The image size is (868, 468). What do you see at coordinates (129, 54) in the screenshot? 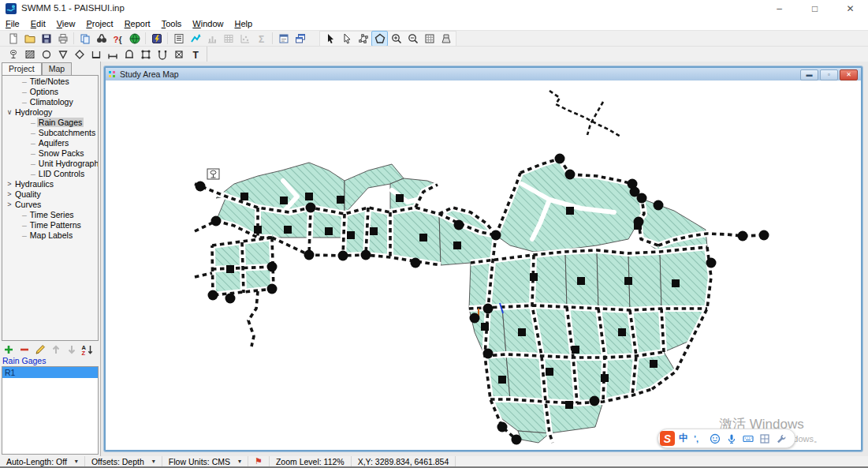
I see `pump-button` at bounding box center [129, 54].